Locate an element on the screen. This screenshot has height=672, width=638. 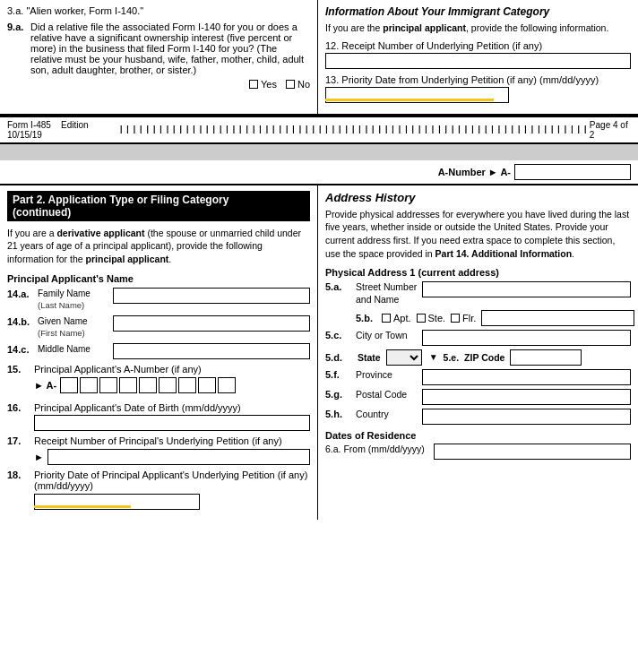
section-header: Part 2. Application Type or Filing Categ… is located at coordinates (159, 206).